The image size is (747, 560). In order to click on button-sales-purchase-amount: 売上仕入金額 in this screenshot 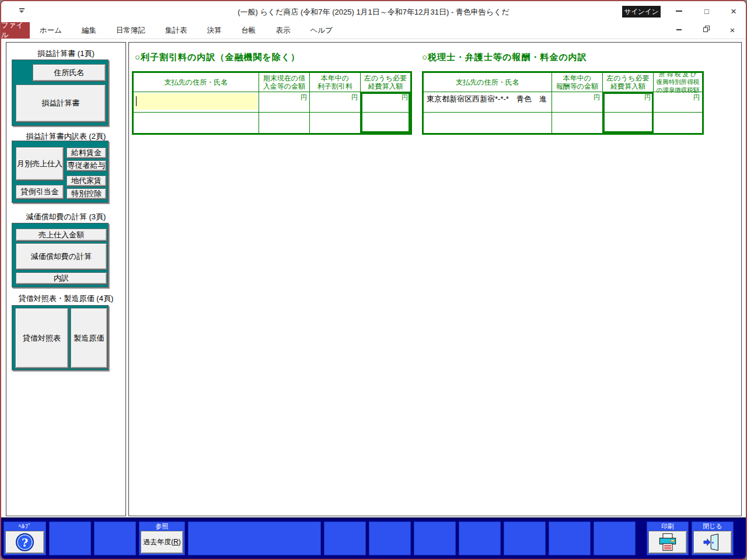, I will do `click(61, 235)`.